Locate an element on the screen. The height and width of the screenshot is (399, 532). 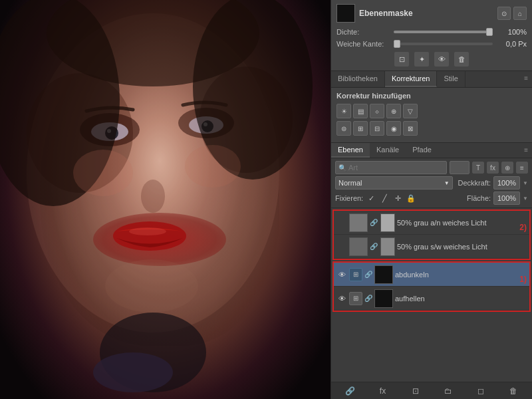
layer-filter-dropdown is located at coordinates (460, 168).